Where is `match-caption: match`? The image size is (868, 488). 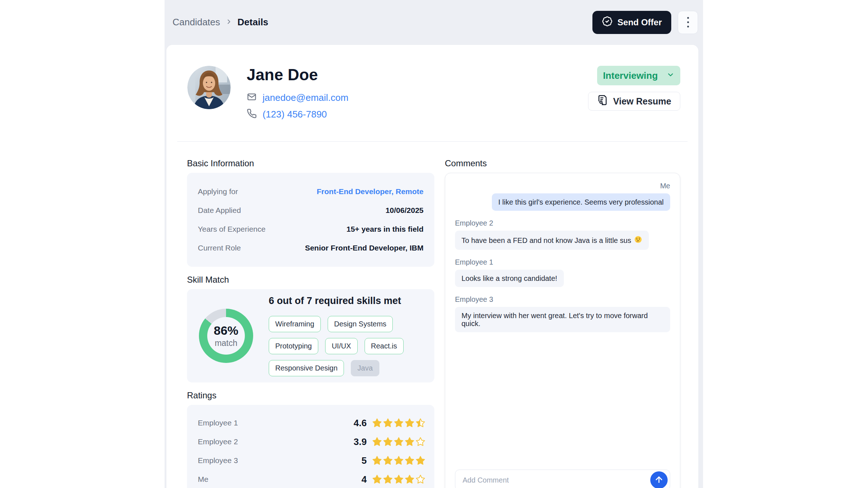 match-caption: match is located at coordinates (226, 343).